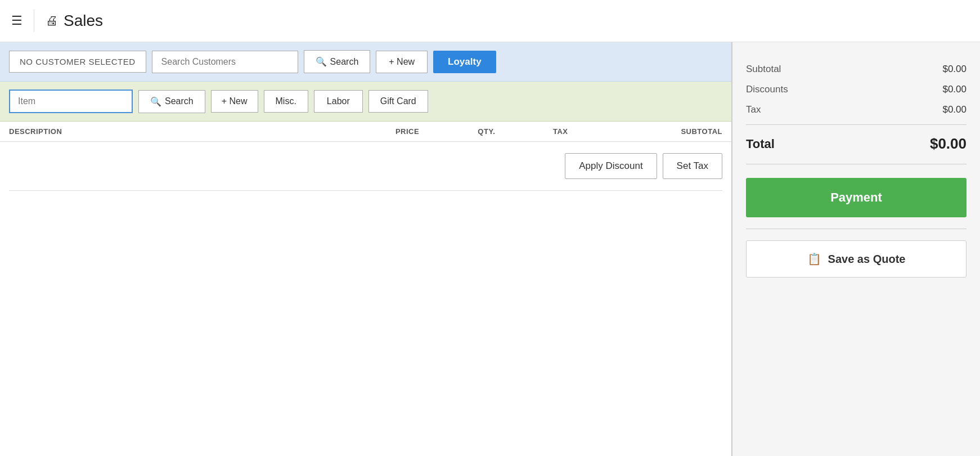  What do you see at coordinates (225, 62) in the screenshot?
I see `search-customers-input` at bounding box center [225, 62].